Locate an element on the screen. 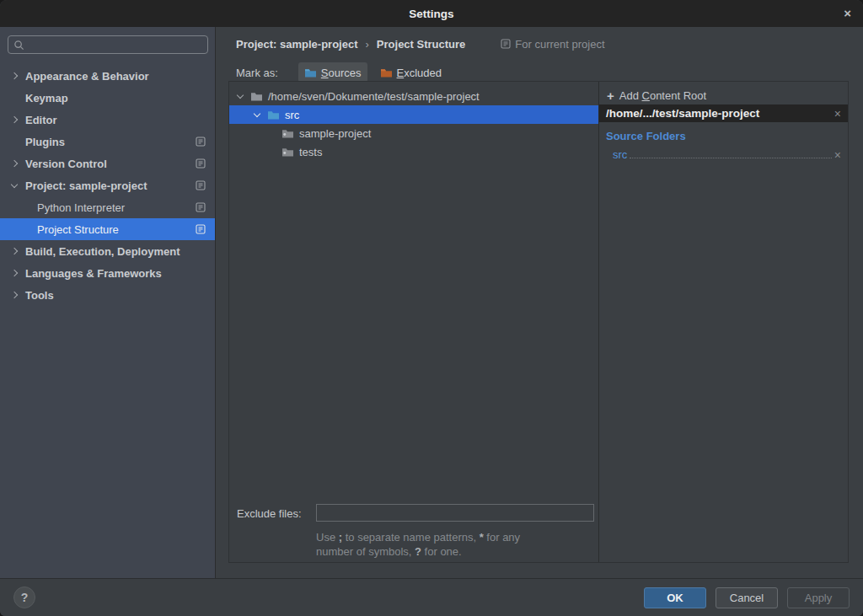 This screenshot has width=863, height=616. tree-row-content-root: /home/sven/Dokumente/test/sample-project is located at coordinates (414, 96).